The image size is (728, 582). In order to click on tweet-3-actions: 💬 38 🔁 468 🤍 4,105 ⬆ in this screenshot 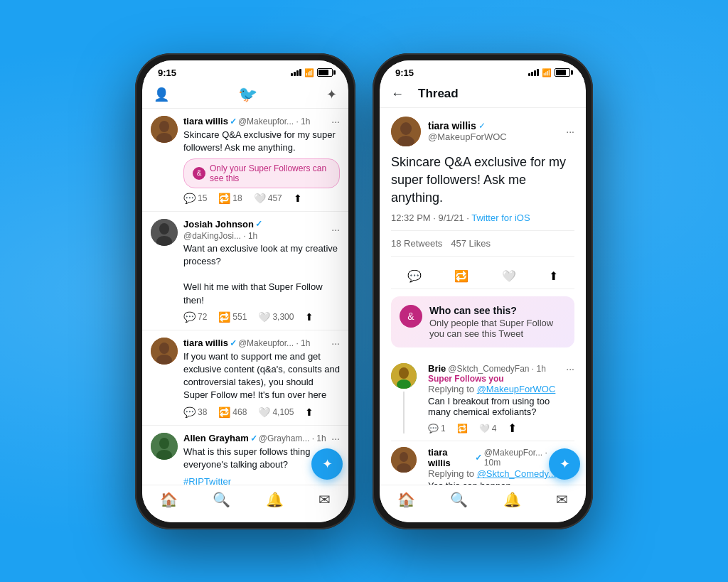, I will do `click(262, 412)`.